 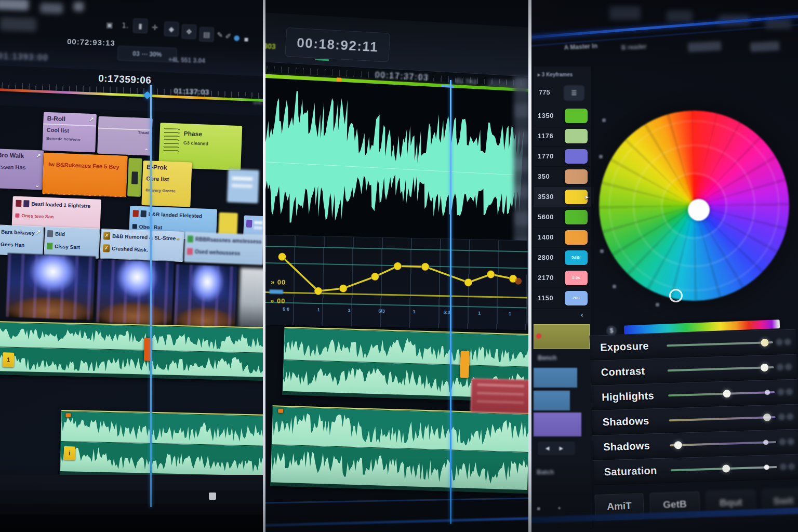 What do you see at coordinates (278, 301) in the screenshot?
I see `graph-value-label: » 00` at bounding box center [278, 301].